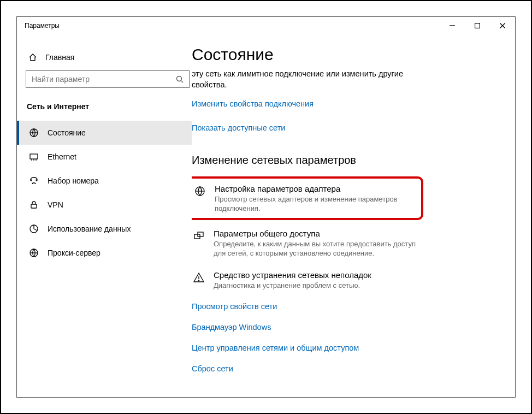  What do you see at coordinates (347, 104) in the screenshot?
I see `link-change-connection-props: Изменить свойства подключения` at bounding box center [347, 104].